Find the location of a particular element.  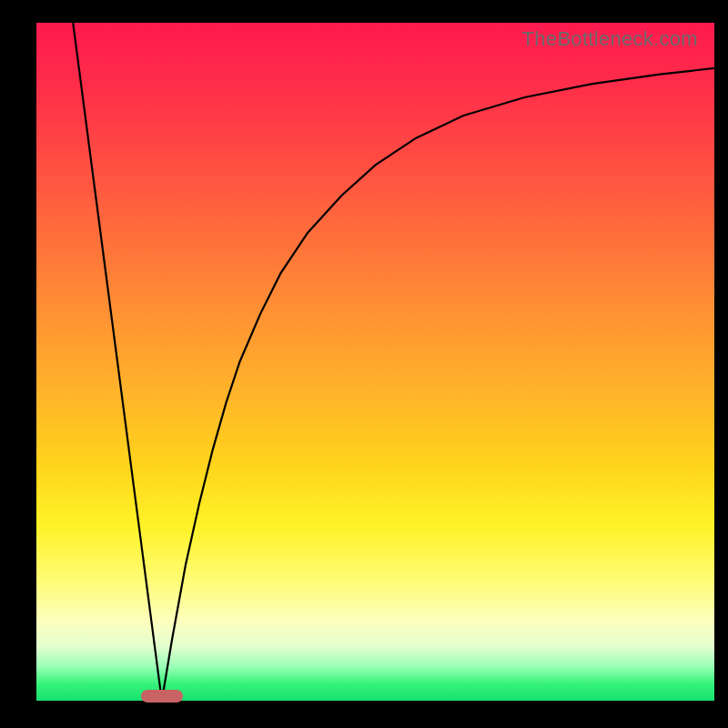

left-line is located at coordinates (117, 362).